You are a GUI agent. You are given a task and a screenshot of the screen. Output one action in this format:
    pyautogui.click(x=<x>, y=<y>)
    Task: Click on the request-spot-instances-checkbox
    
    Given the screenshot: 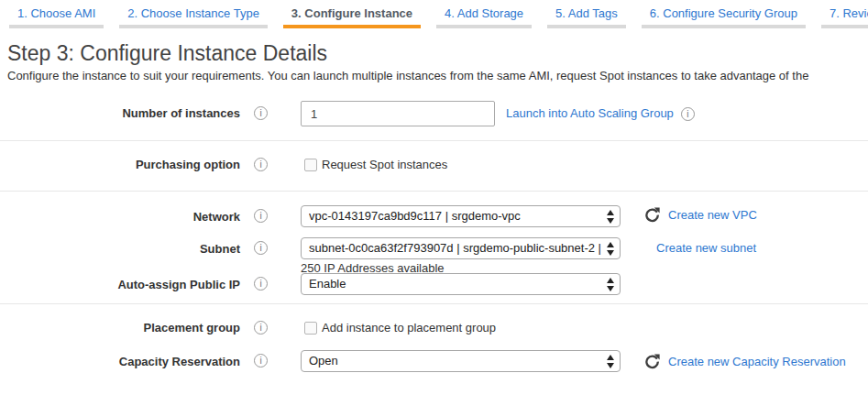 What is the action you would take?
    pyautogui.click(x=311, y=165)
    